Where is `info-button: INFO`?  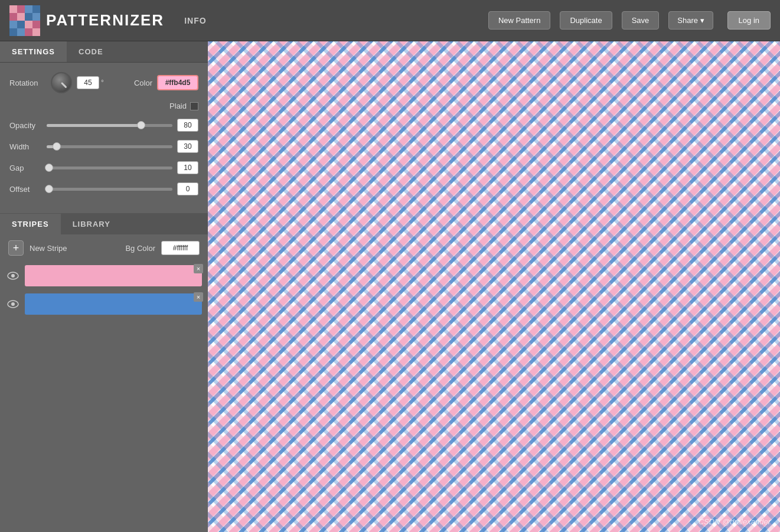 info-button: INFO is located at coordinates (195, 21).